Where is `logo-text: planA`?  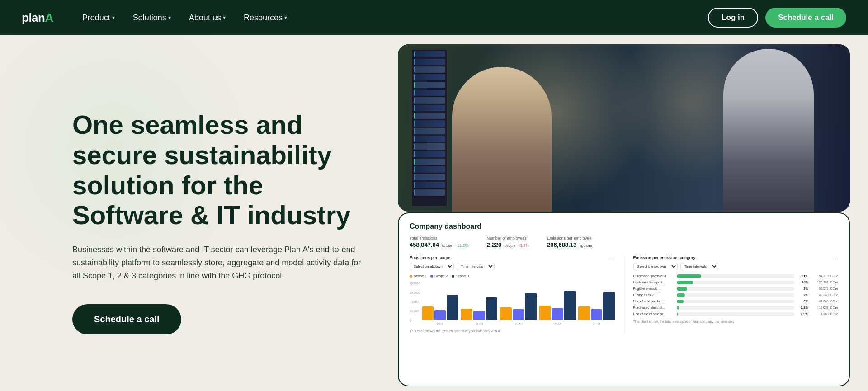 logo-text: planA is located at coordinates (38, 18).